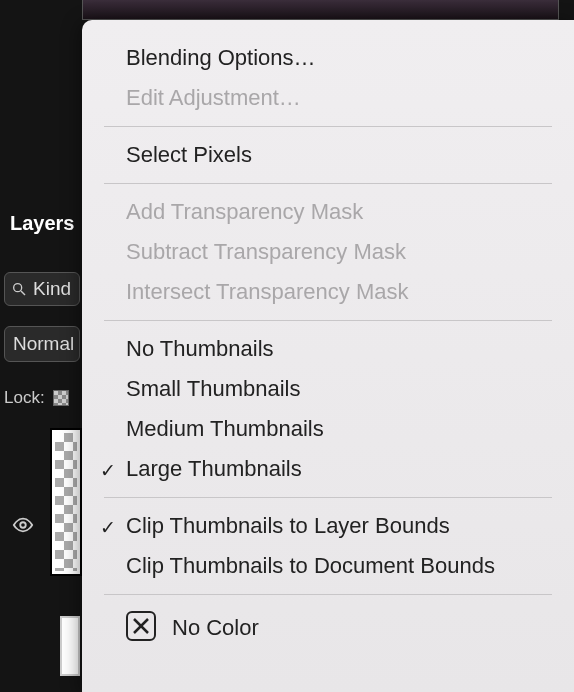  What do you see at coordinates (328, 526) in the screenshot?
I see `menu-clip-layer-bounds: ✓ Clip Thumbnails to Layer Bounds` at bounding box center [328, 526].